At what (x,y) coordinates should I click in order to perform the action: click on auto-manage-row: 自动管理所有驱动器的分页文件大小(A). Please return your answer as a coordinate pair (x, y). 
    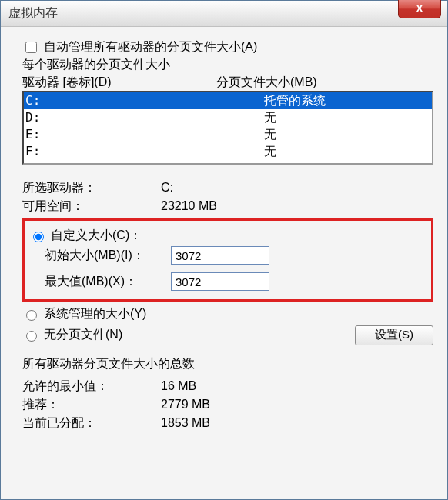
    Looking at the image, I should click on (228, 48).